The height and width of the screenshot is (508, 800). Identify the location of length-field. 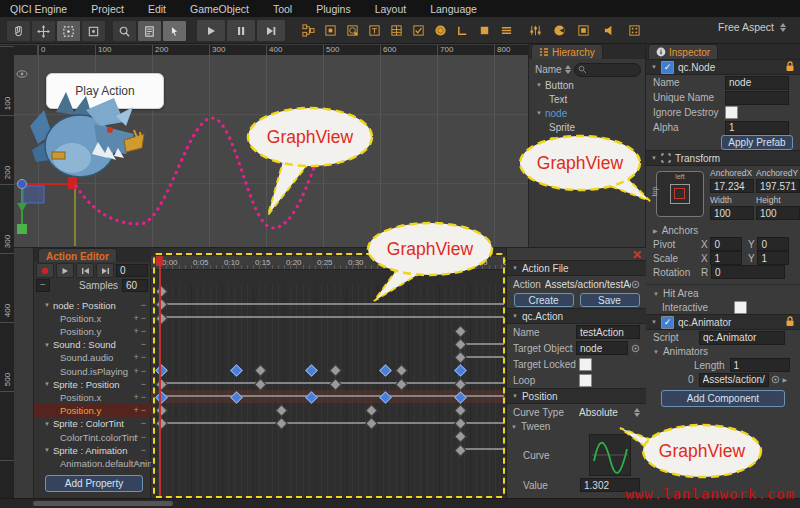
(760, 365).